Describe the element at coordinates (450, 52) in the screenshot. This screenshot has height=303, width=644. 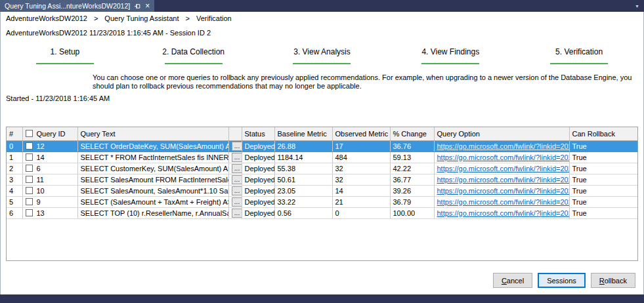
I see `wizard-step-label: 4. View Findings` at that location.